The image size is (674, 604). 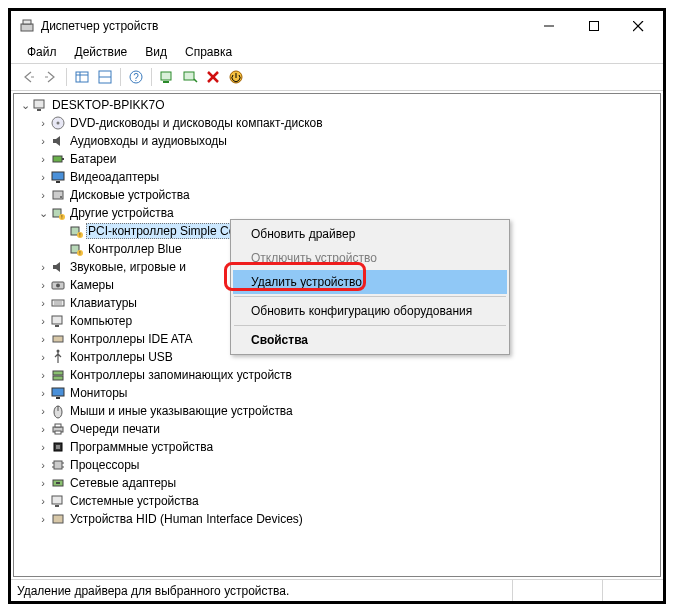 What do you see at coordinates (370, 311) in the screenshot?
I see `menu-scan-hardware: Обновить конфигурацию оборудования` at bounding box center [370, 311].